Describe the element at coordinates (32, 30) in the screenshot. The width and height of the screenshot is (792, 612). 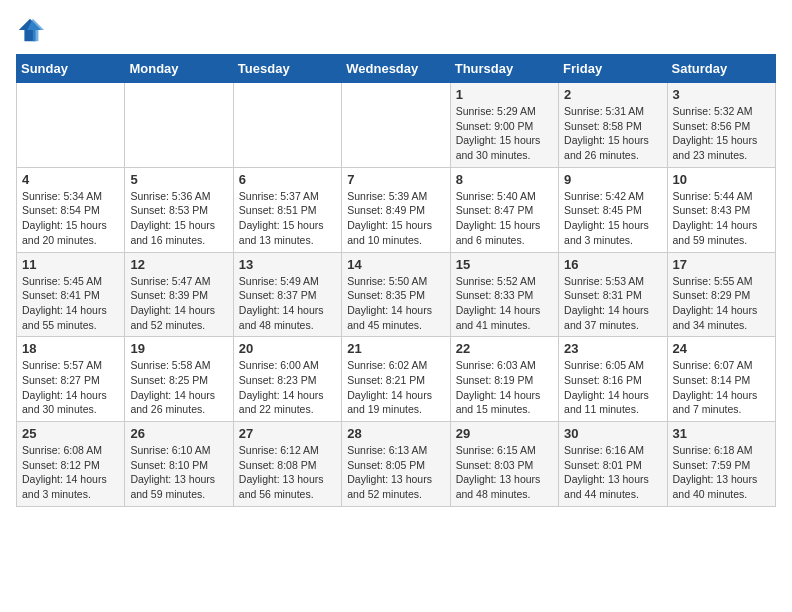
I see `logo` at that location.